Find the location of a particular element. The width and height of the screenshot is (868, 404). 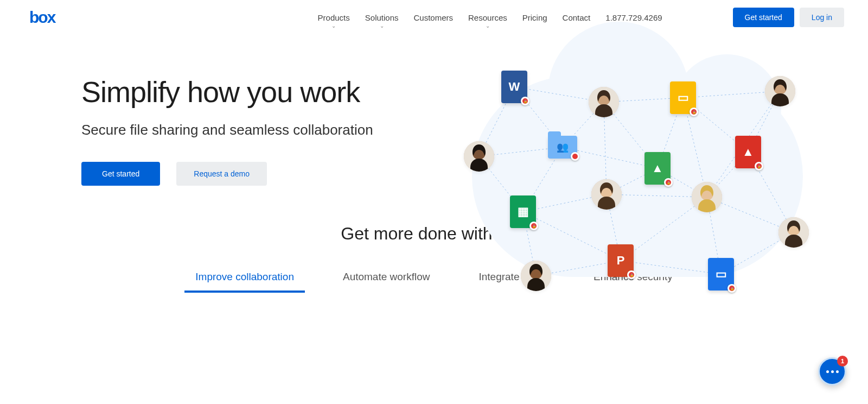

chat-icon is located at coordinates (832, 371).